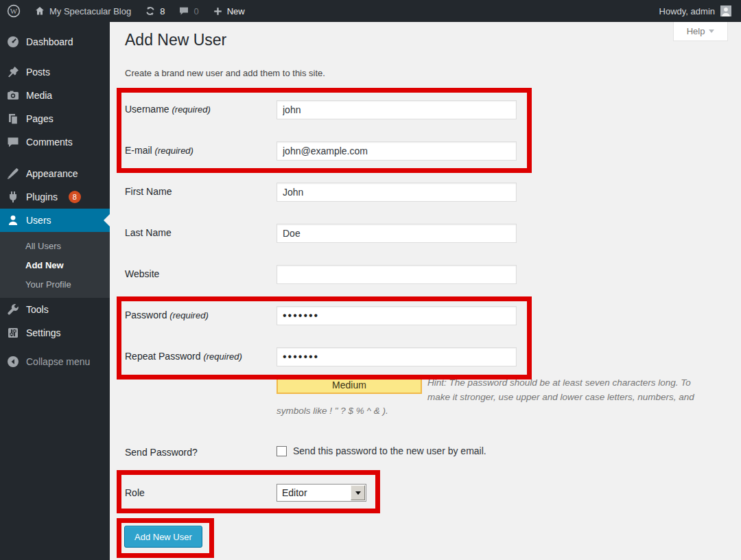  Describe the element at coordinates (167, 109) in the screenshot. I see `username-label: Username (required)` at that location.